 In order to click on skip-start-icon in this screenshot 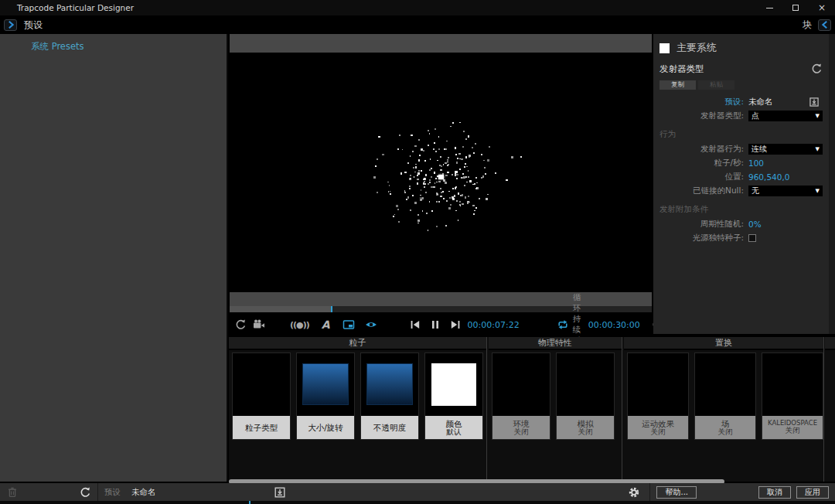, I will do `click(415, 325)`.